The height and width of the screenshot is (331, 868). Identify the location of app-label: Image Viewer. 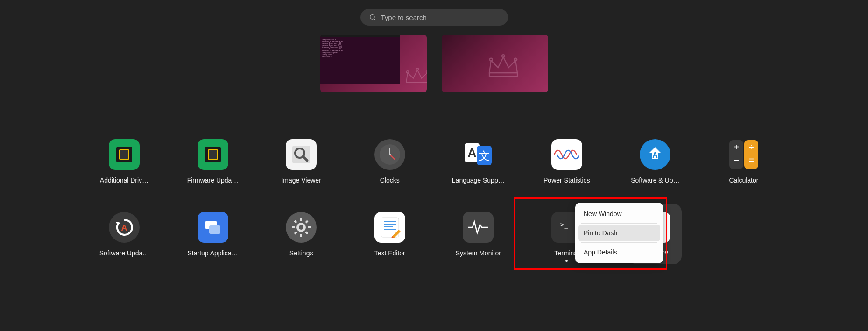
(301, 180).